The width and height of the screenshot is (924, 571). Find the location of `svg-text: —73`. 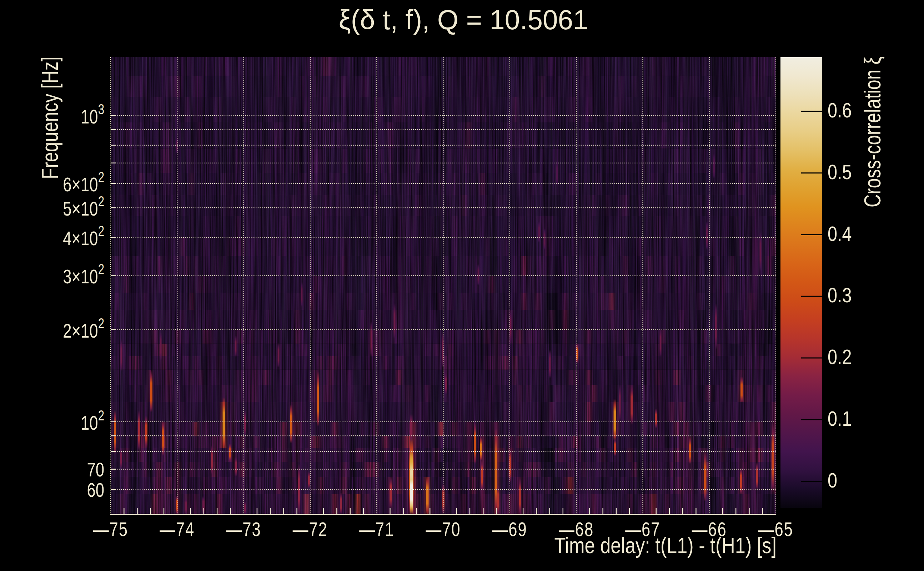

svg-text: —73 is located at coordinates (244, 529).